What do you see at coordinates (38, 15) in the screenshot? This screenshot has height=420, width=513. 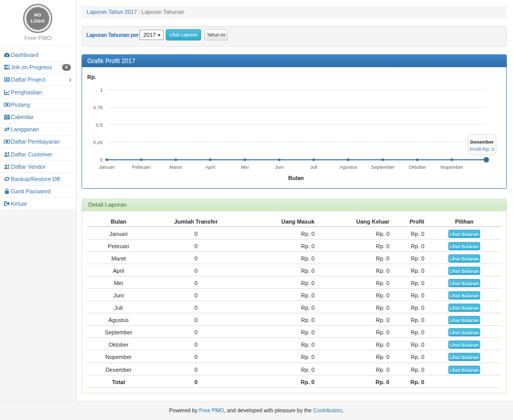 I see `svg-text: NO` at bounding box center [38, 15].